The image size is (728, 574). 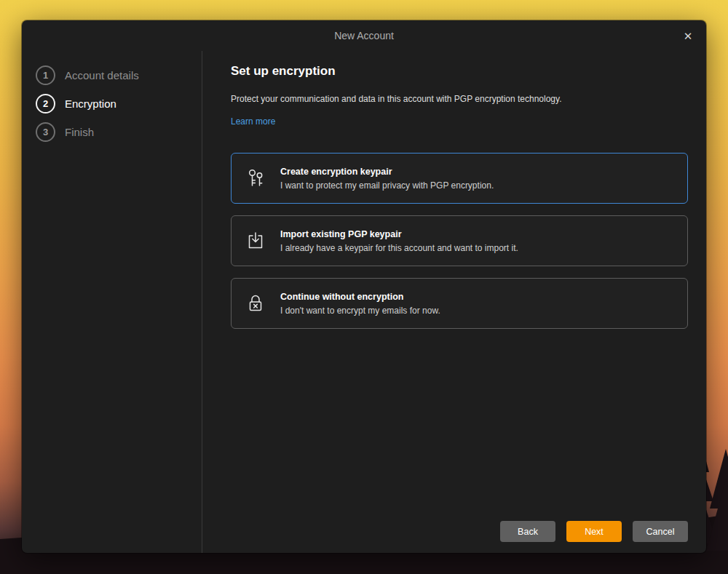 What do you see at coordinates (459, 303) in the screenshot?
I see `option-no-encryption: Continue without encryption I don't want…` at bounding box center [459, 303].